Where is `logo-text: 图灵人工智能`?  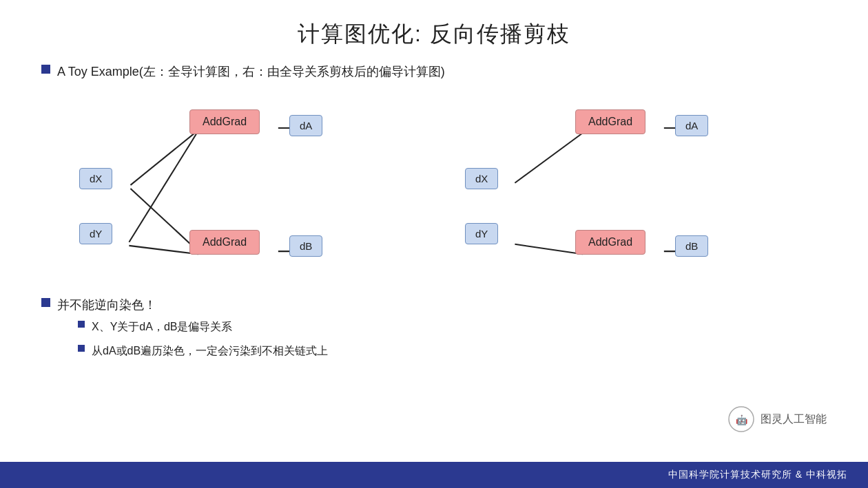
logo-text: 图灵人工智能 is located at coordinates (794, 420).